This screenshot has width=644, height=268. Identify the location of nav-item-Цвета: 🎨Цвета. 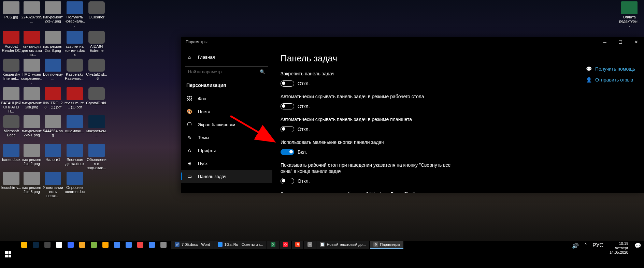
(227, 111).